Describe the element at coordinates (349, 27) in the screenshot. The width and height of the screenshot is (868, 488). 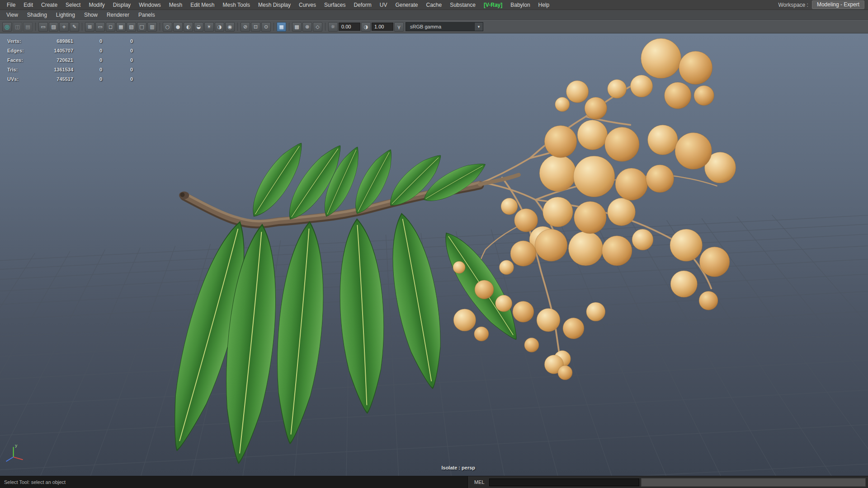
I see `exposure-field: 0.00` at that location.